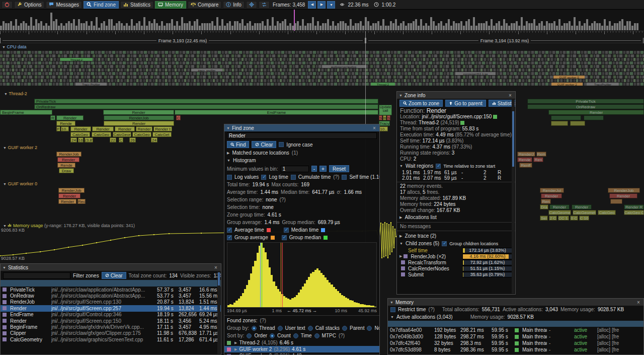 The width and height of the screenshot is (644, 355). I want to click on timeline-zone: RenderJob, so click(71, 190).